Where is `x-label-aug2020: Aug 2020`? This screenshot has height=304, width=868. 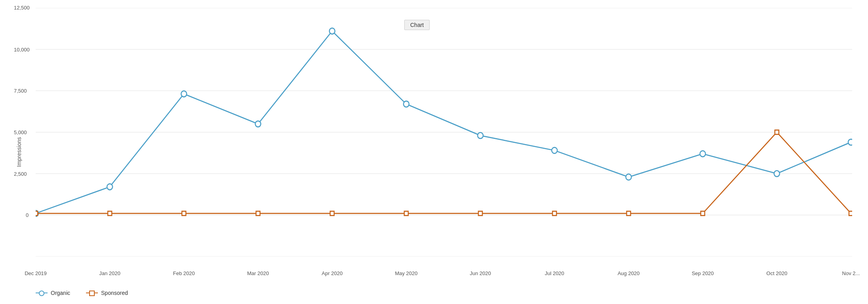
x-label-aug2020: Aug 2020 is located at coordinates (629, 273).